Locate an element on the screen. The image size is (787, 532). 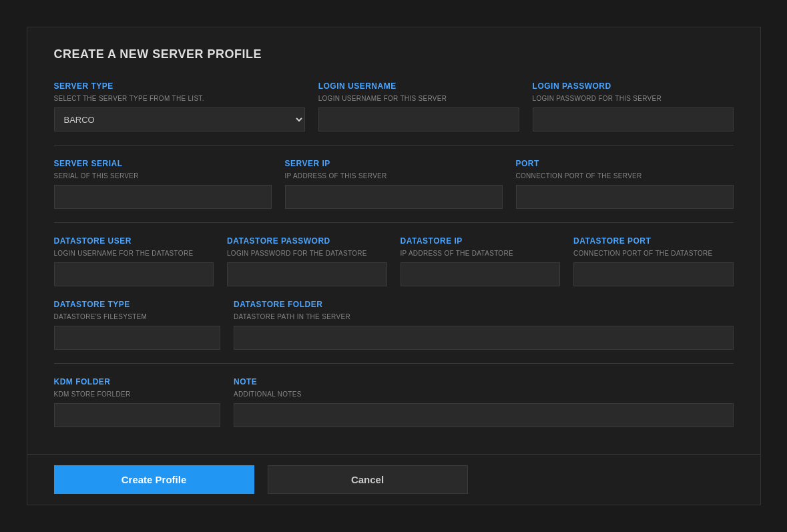
cancel-button: Cancel is located at coordinates (368, 479).